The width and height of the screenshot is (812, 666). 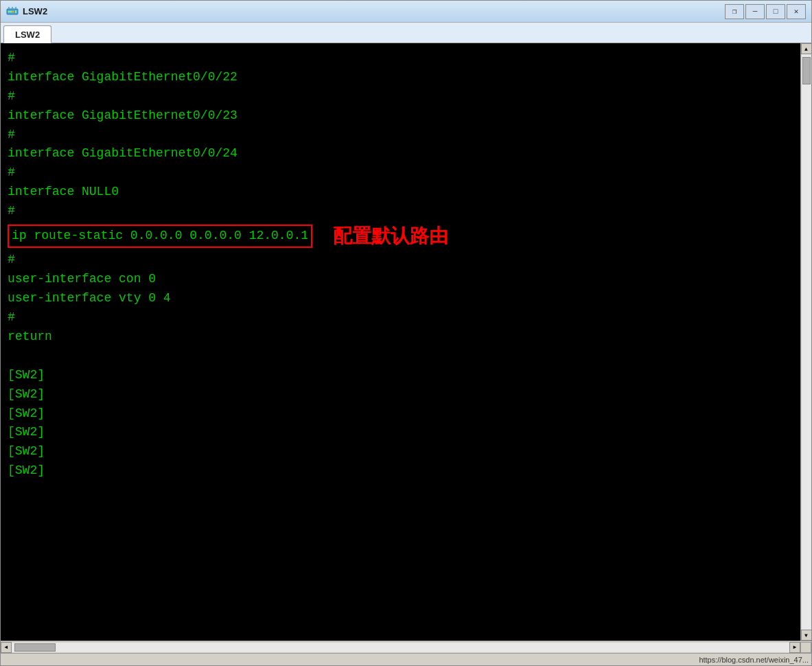 What do you see at coordinates (401, 471) in the screenshot?
I see `line-prompt-6: [SW2]` at bounding box center [401, 471].